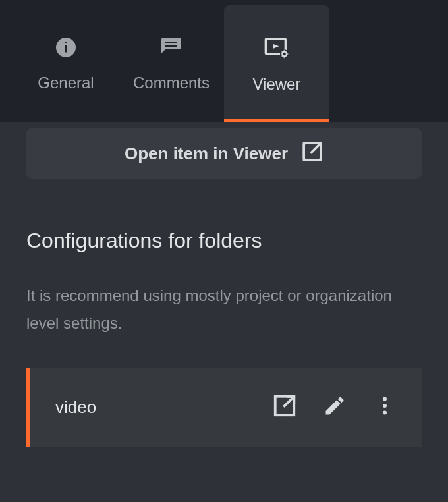 This screenshot has width=448, height=502. I want to click on config-list: video, so click(224, 407).